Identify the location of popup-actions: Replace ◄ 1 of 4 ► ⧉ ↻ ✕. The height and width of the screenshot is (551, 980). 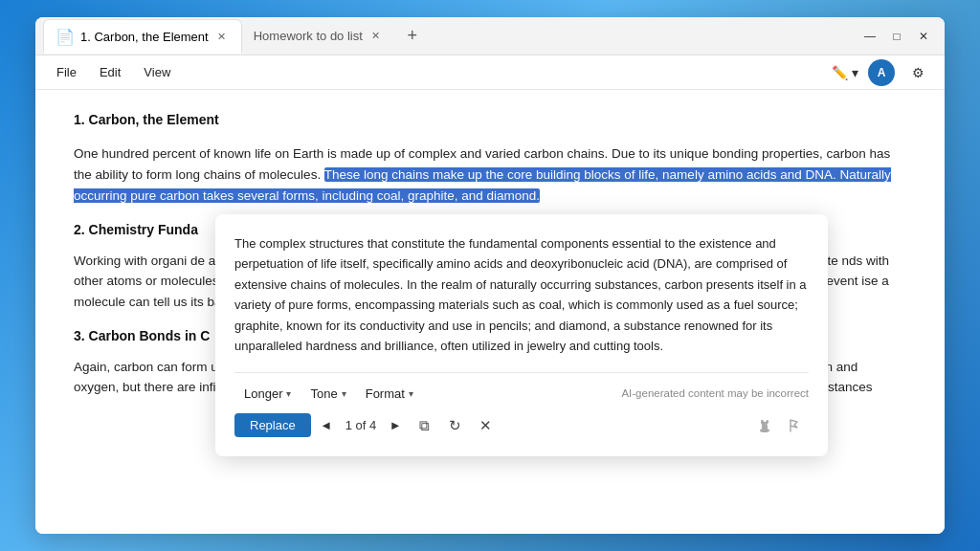
(522, 424).